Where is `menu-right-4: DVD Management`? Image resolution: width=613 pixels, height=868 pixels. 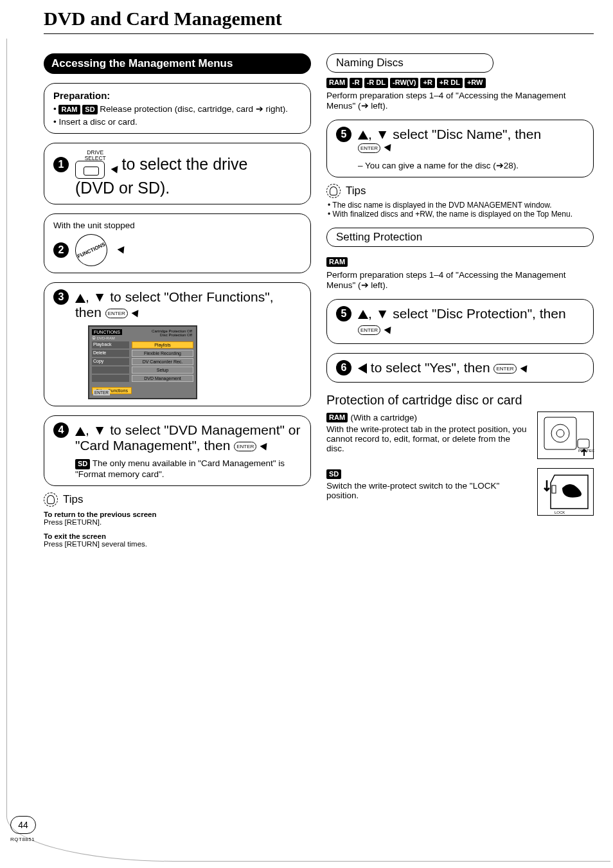 menu-right-4: DVD Management is located at coordinates (163, 378).